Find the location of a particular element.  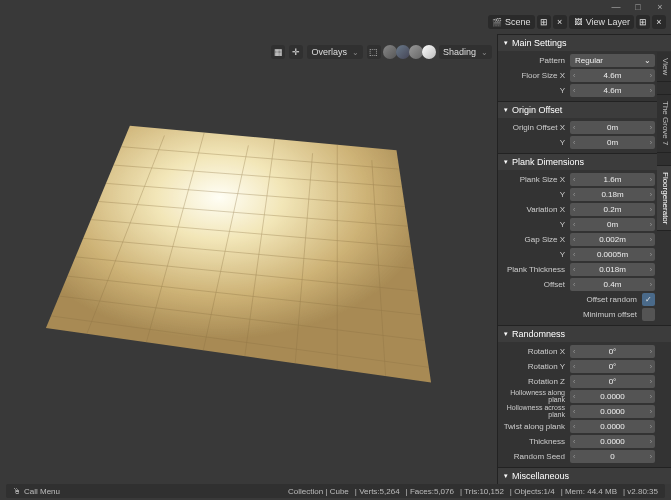

floor-size-y-field: 4.6m is located at coordinates (612, 90).